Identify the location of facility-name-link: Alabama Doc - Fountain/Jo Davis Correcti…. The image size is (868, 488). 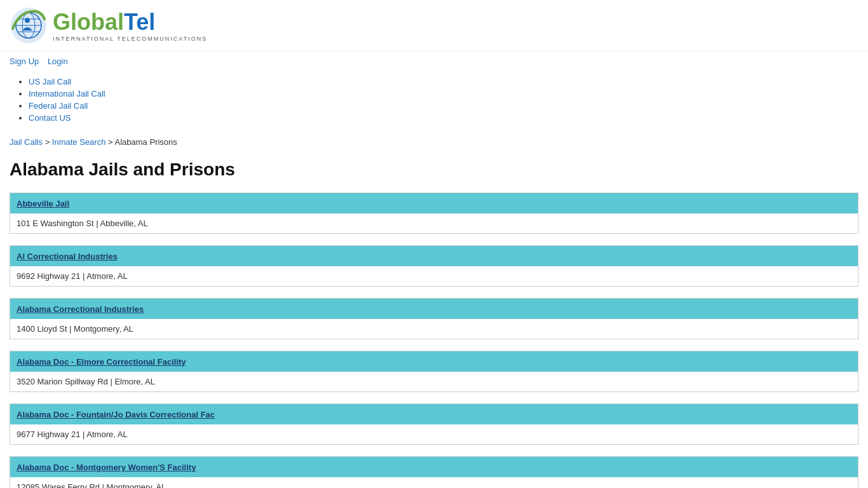
(116, 414).